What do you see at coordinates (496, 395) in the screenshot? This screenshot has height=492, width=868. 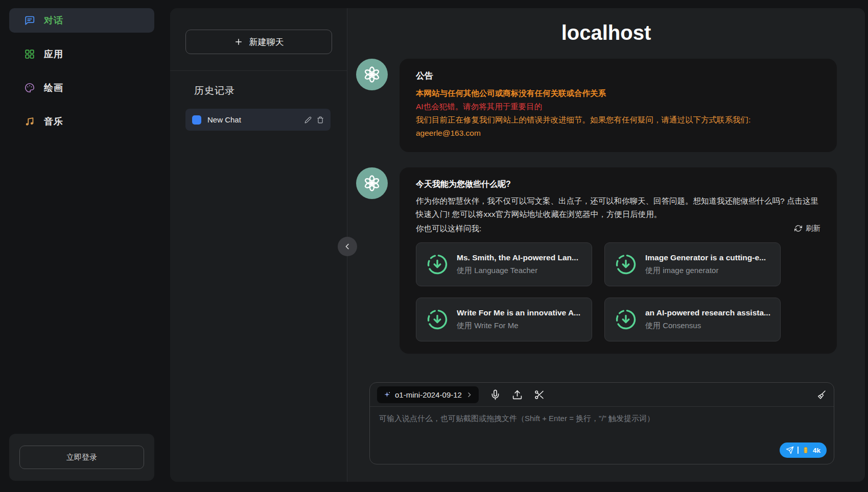 I see `voice-input-button` at bounding box center [496, 395].